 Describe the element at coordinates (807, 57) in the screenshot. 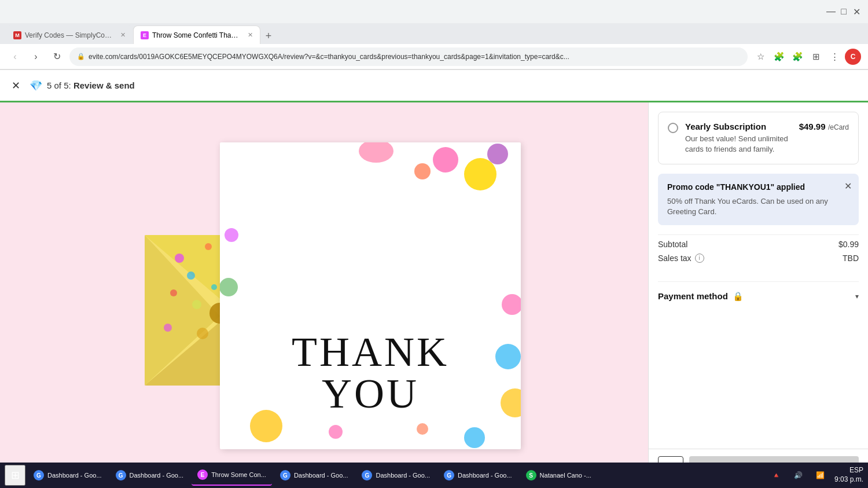

I see `nav-right-controls: ☆ 🧩 🧩 ⊞ ⋮ C` at that location.